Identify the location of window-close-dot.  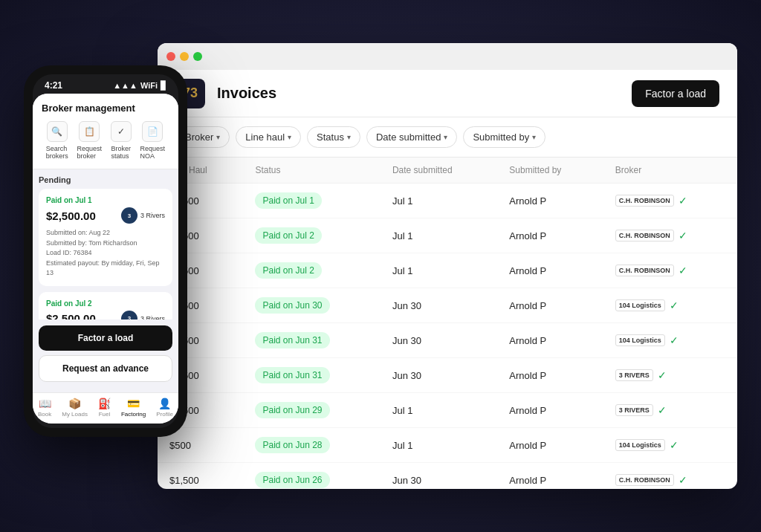
(171, 56).